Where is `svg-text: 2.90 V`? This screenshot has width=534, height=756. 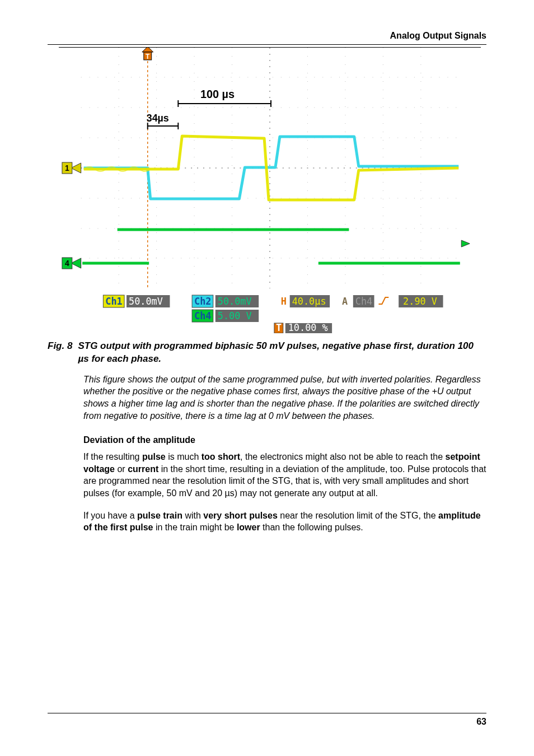
svg-text: 2.90 V is located at coordinates (420, 301).